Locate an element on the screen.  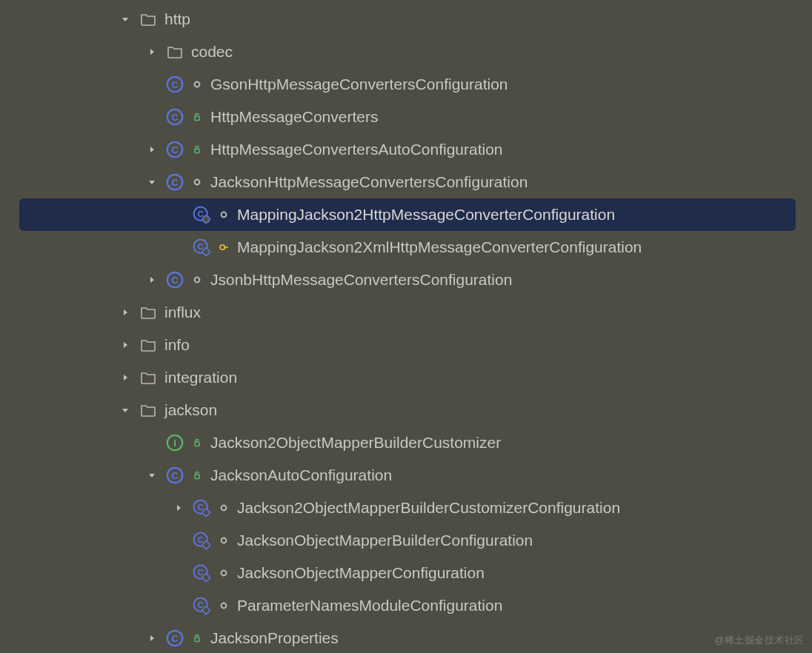
tree-node-label: JsonbHttpMessageConvertersConfiguration is located at coordinates (362, 280).